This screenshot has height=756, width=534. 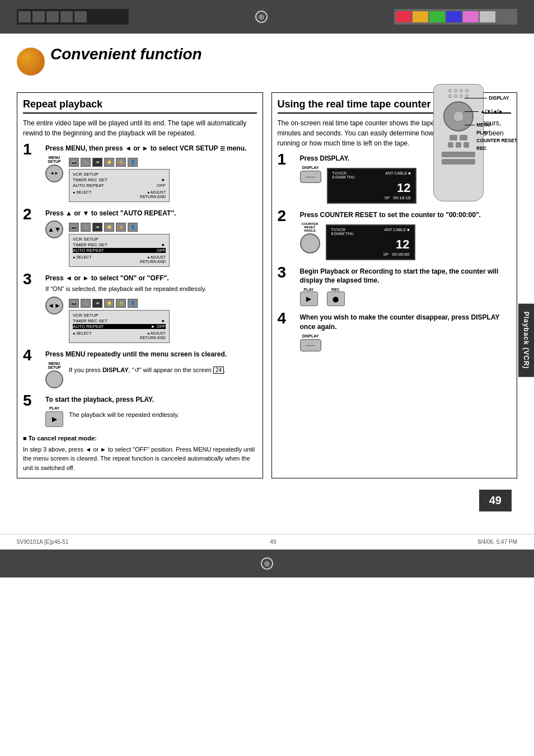 I want to click on bottom-bar: ⊕, so click(x=267, y=564).